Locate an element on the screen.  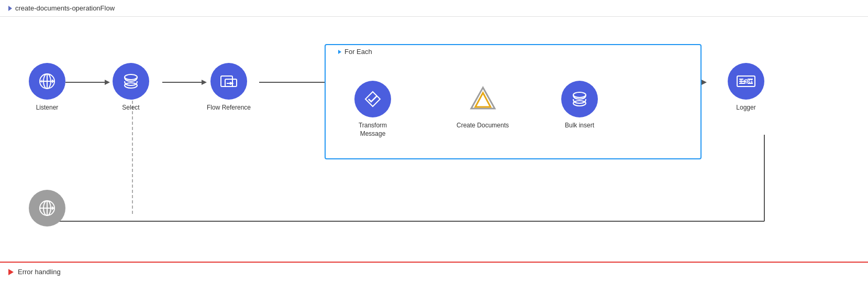
globe-icon is located at coordinates (47, 81).